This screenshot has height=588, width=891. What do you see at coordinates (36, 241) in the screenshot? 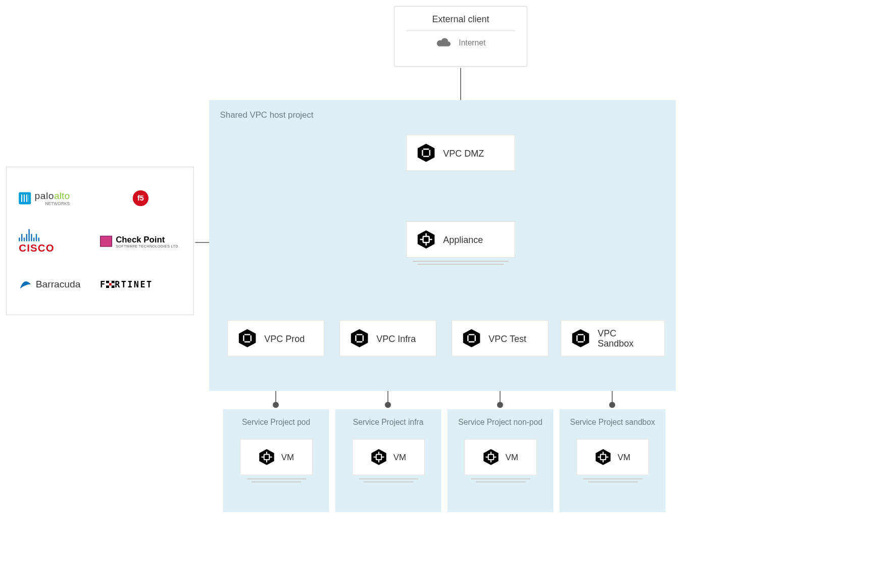
I see `cisco-logo: CISCO` at bounding box center [36, 241].